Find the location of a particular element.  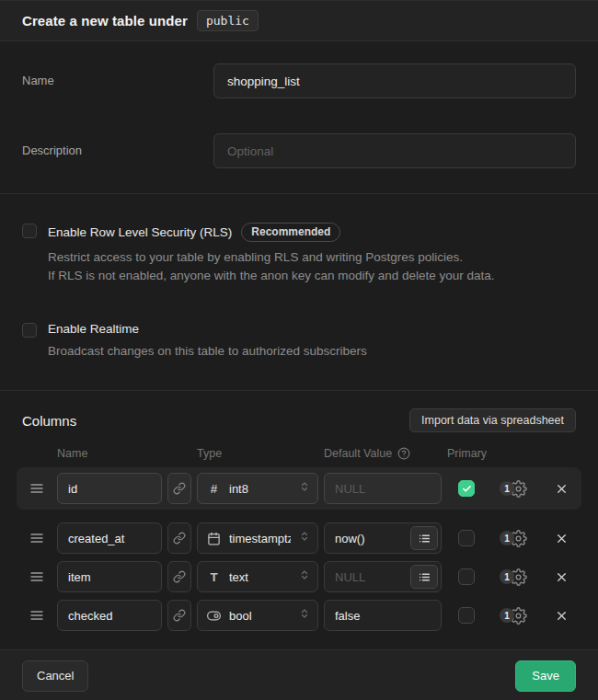

table-description-input is located at coordinates (395, 151).